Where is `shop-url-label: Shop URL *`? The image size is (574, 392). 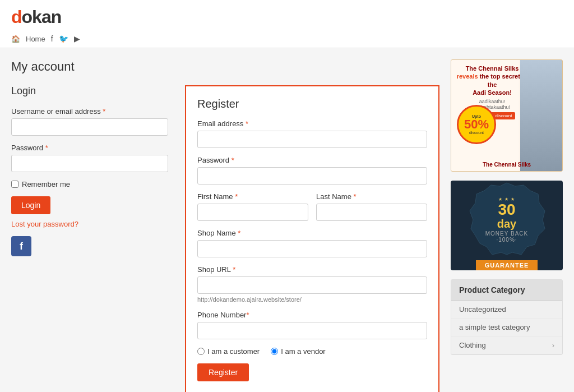 shop-url-label: Shop URL * is located at coordinates (312, 269).